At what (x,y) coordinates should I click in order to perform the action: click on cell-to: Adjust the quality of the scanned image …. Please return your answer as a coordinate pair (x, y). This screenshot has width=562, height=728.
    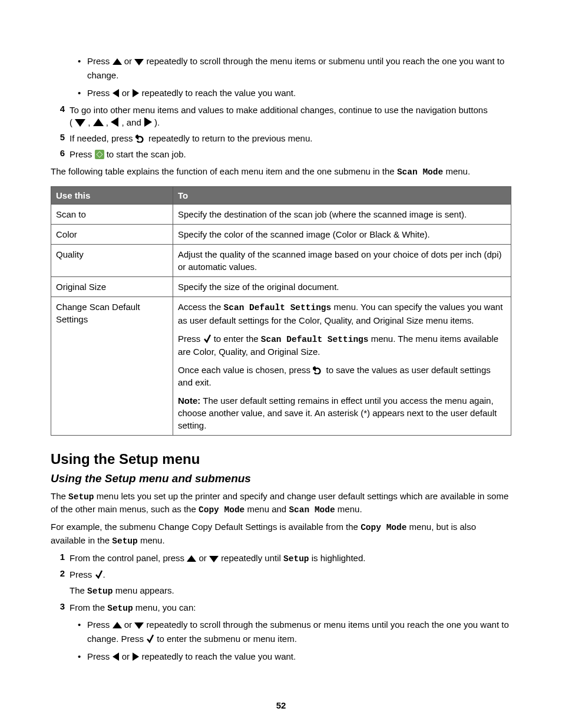
    Looking at the image, I should click on (342, 261).